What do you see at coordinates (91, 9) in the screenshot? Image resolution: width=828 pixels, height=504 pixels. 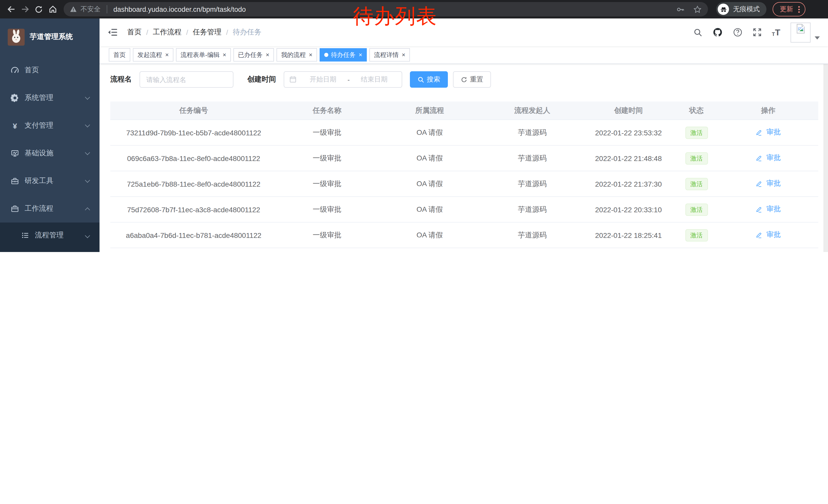 I see `security-label: 不安全` at bounding box center [91, 9].